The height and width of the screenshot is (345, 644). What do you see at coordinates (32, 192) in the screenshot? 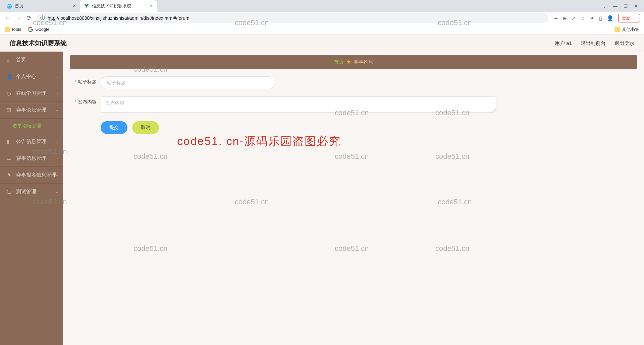
I see `sidebar-item-test: 🖵 测试管理 ⌄` at bounding box center [32, 192].